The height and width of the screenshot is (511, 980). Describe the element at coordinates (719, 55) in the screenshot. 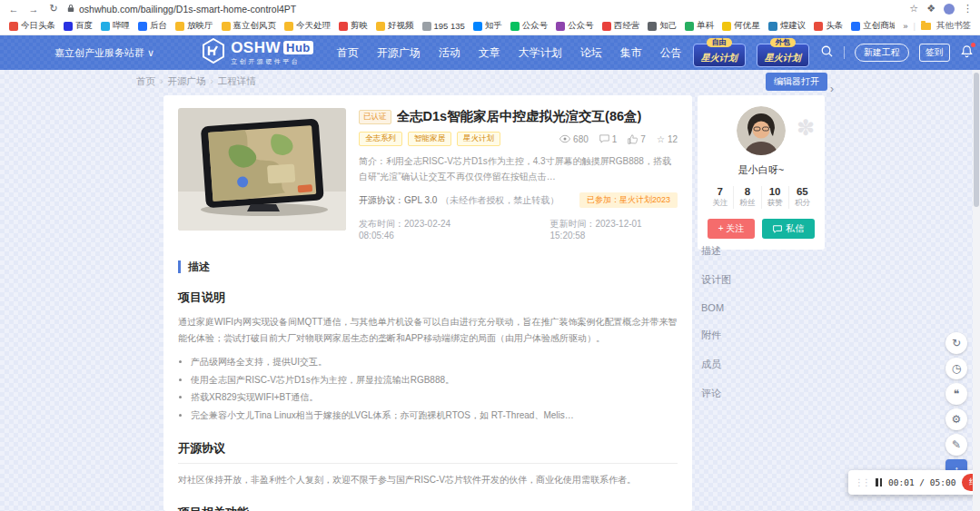

I see `spark-plan-free-badge: 自由 星火计划` at that location.